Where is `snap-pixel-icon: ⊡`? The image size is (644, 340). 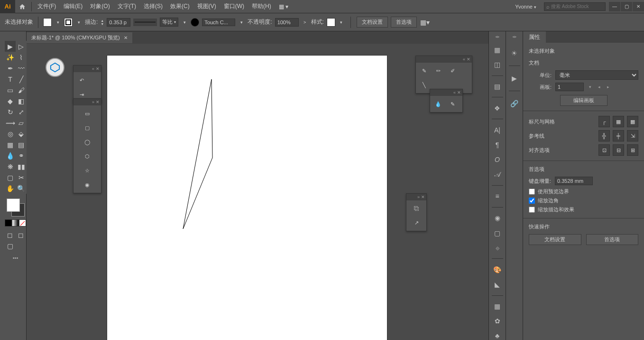 snap-pixel-icon: ⊡ is located at coordinates (604, 150).